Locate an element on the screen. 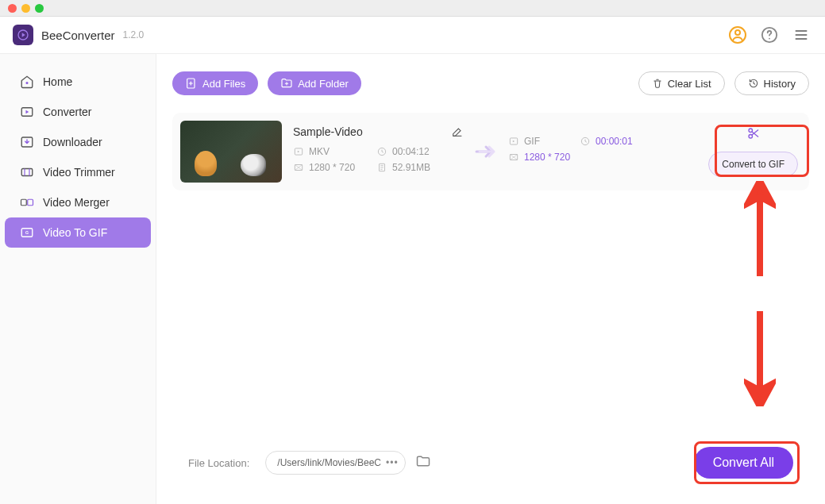  input-format: MKV is located at coordinates (335, 152).